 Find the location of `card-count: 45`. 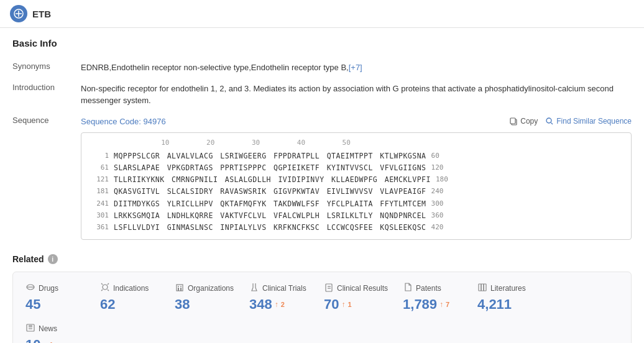

card-count: 45 is located at coordinates (33, 304).